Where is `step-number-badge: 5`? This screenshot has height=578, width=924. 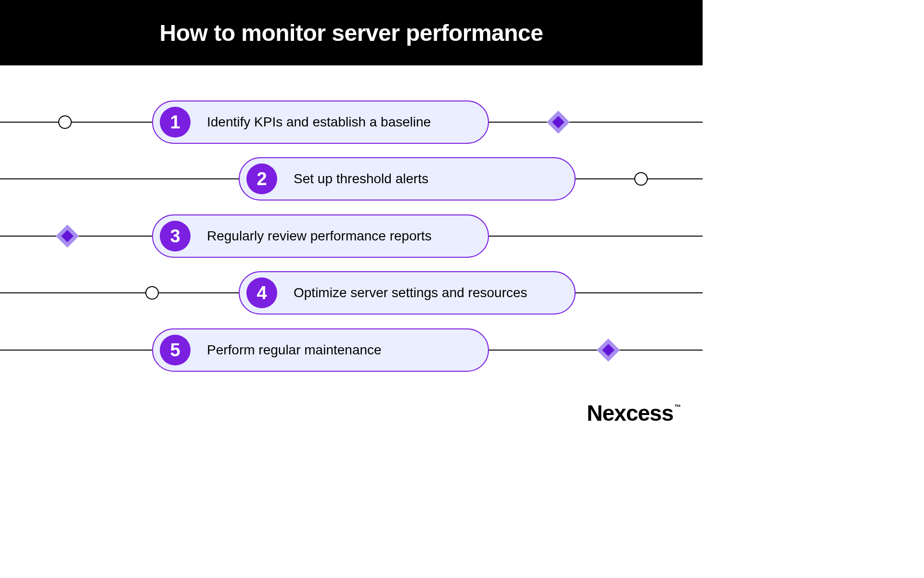 step-number-badge: 5 is located at coordinates (175, 350).